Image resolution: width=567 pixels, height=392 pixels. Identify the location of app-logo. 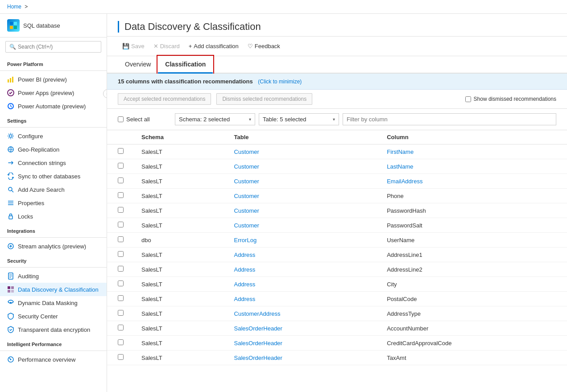
(13, 25).